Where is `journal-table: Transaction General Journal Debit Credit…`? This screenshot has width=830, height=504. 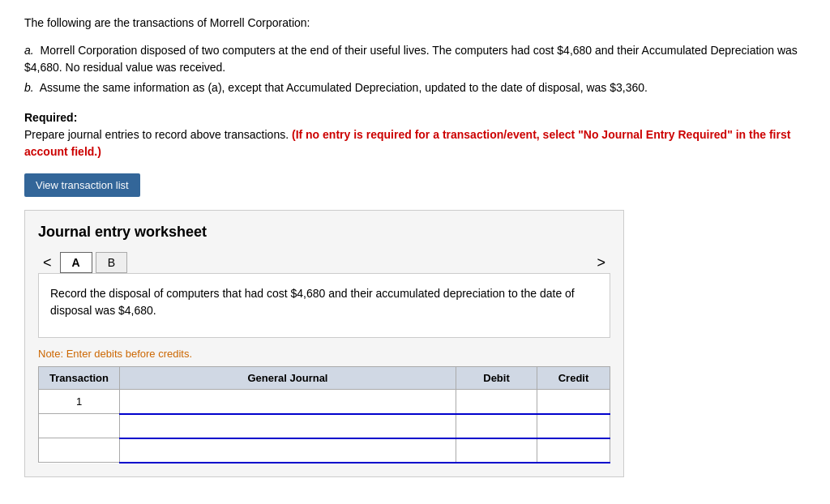 journal-table: Transaction General Journal Debit Credit… is located at coordinates (324, 415).